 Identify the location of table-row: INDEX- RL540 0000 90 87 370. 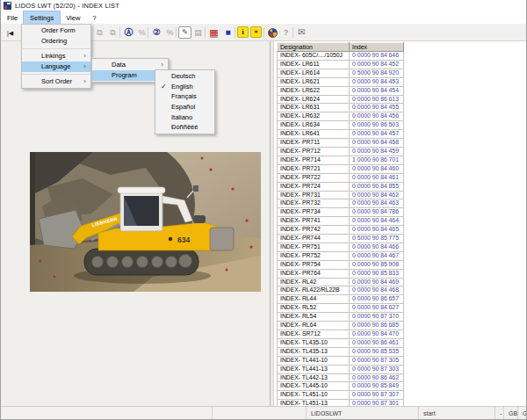
(341, 317).